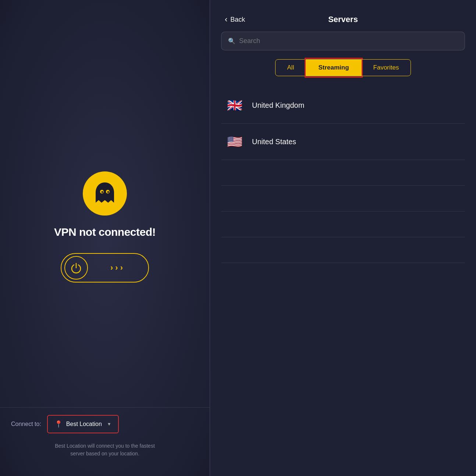 This screenshot has height=476, width=476. What do you see at coordinates (83, 424) in the screenshot?
I see `best-location-button: 📍 Best Location ▼` at bounding box center [83, 424].